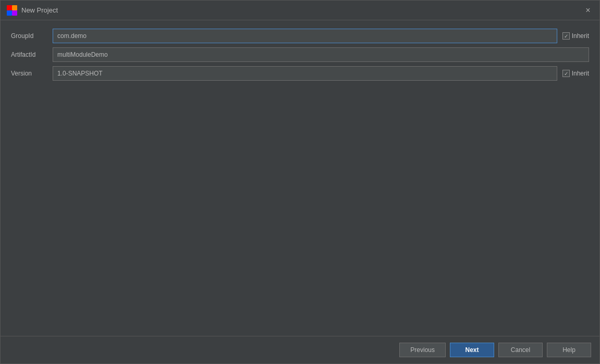 The width and height of the screenshot is (600, 364). Describe the element at coordinates (588, 10) in the screenshot. I see `close-button: ×` at that location.